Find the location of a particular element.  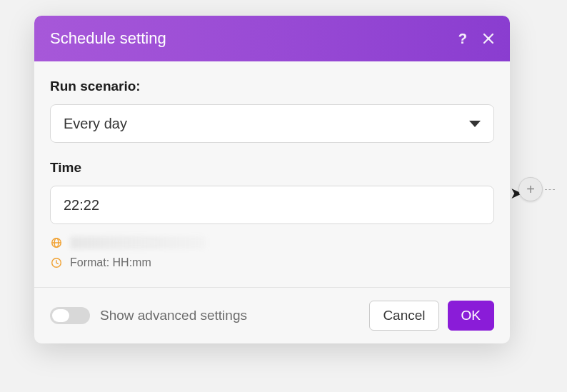

advanced-settings-toggle is located at coordinates (70, 316).